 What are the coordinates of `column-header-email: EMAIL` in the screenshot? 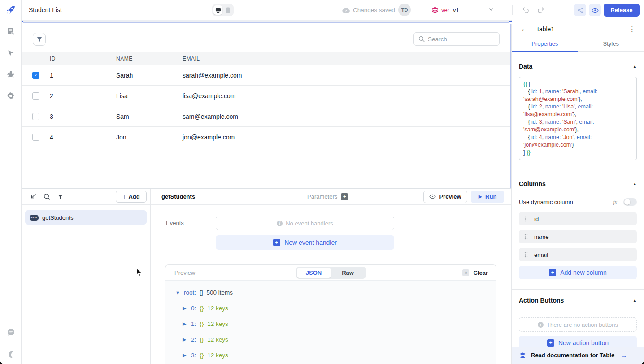 It's located at (344, 59).